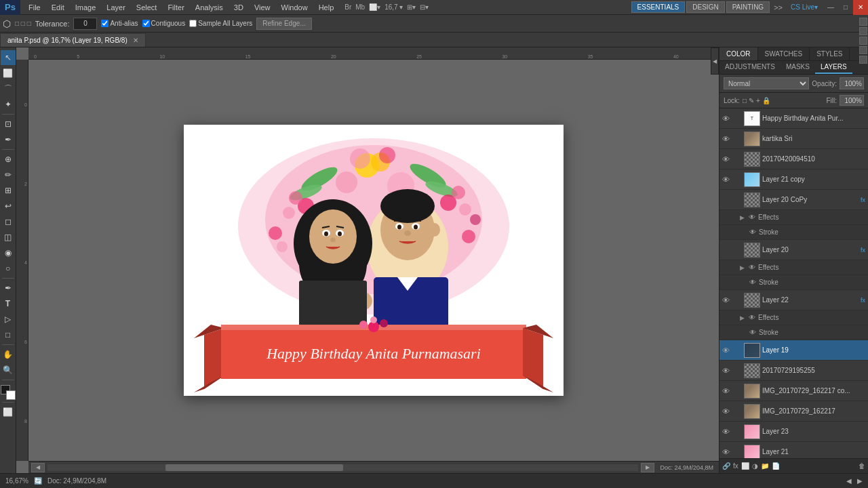 The width and height of the screenshot is (868, 488). Describe the element at coordinates (784, 54) in the screenshot. I see `swatches-tab: SWATCHES` at that location.